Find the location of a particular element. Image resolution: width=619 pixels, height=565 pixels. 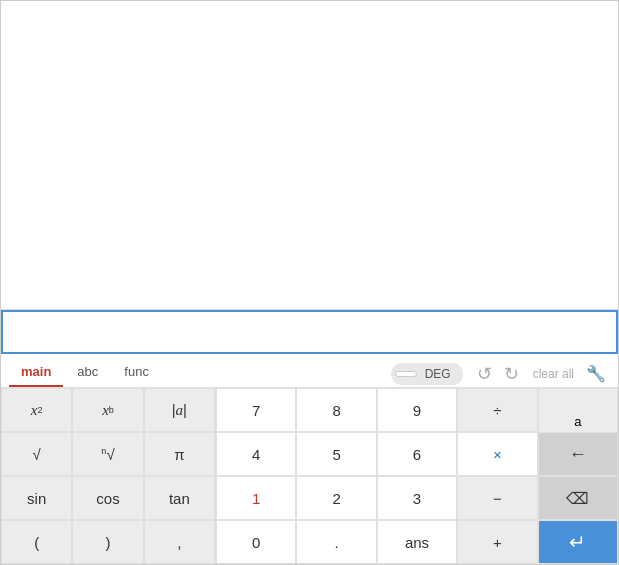

key-7: 7 is located at coordinates (256, 410).